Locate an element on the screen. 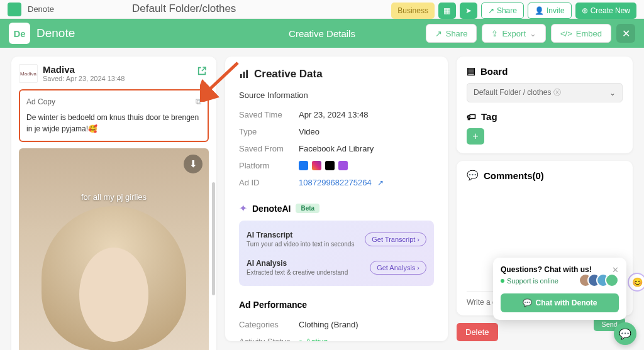  copy-icon: ⧉ is located at coordinates (199, 102).